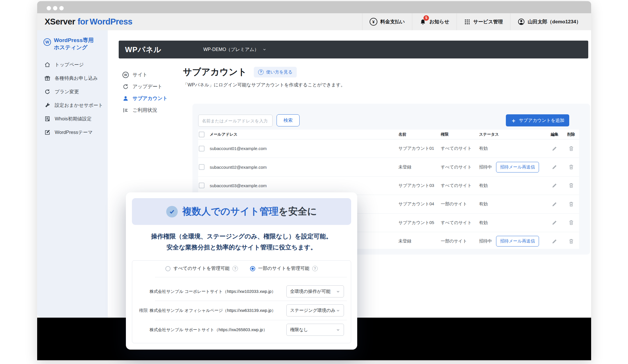 This screenshot has width=628, height=364. What do you see at coordinates (73, 105) in the screenshot?
I see `sidebar-item-setup-support: 設定おまかせサポート` at bounding box center [73, 105].